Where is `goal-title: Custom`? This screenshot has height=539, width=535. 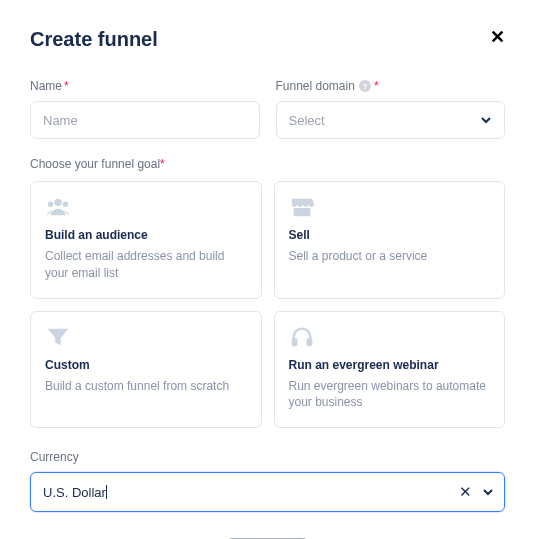
goal-title: Custom is located at coordinates (146, 365).